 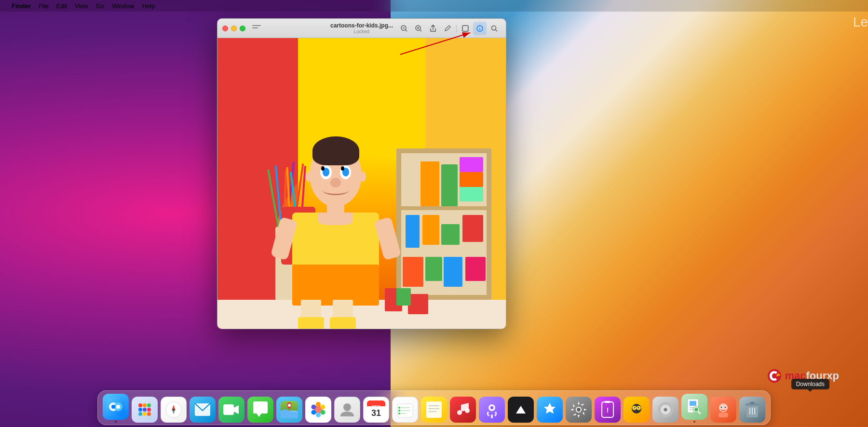 What do you see at coordinates (62, 6) in the screenshot?
I see `menubar-edit: Edit` at bounding box center [62, 6].